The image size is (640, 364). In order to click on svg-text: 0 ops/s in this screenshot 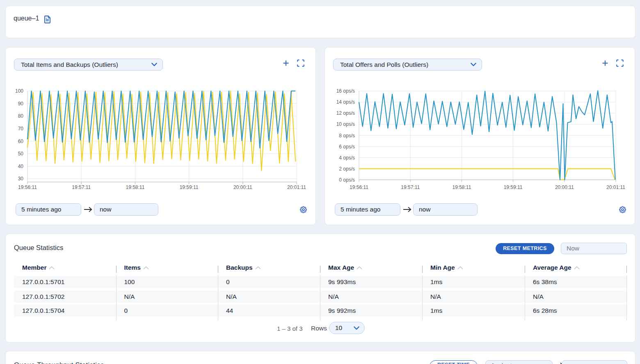, I will do `click(347, 180)`.